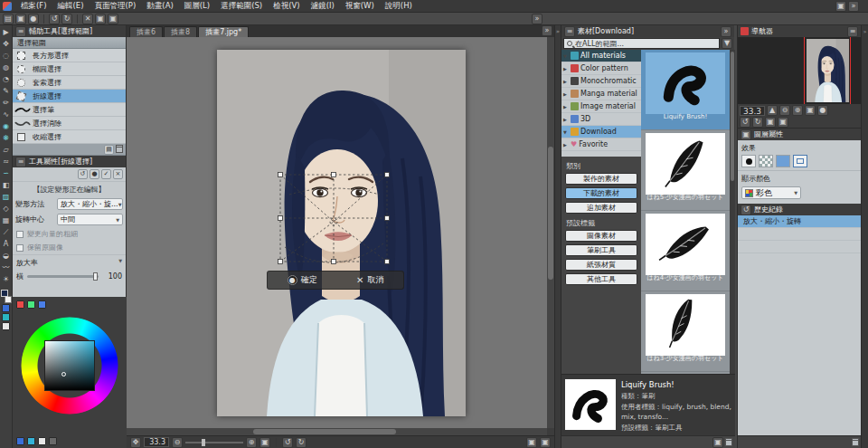 This screenshot has height=448, width=868. What do you see at coordinates (69, 123) in the screenshot?
I see `subtool-item-erase-selection: 選擇消除` at bounding box center [69, 123].